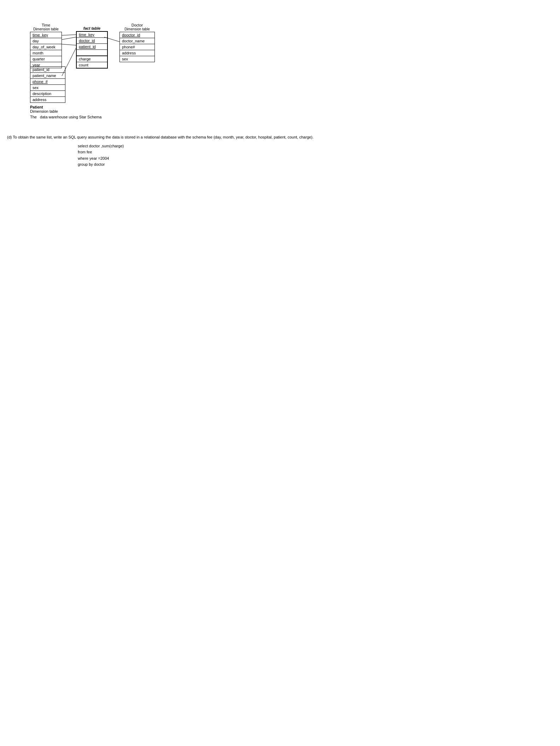 The width and height of the screenshot is (560, 746). What do you see at coordinates (48, 70) in the screenshot?
I see `patient-row-id: patient_id` at bounding box center [48, 70].